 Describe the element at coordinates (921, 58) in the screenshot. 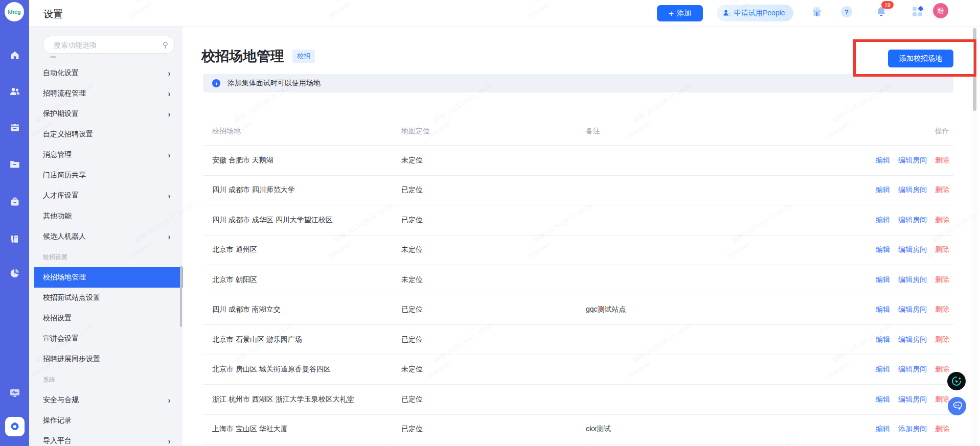

I see `add-venue-button: 添加校招场地` at that location.